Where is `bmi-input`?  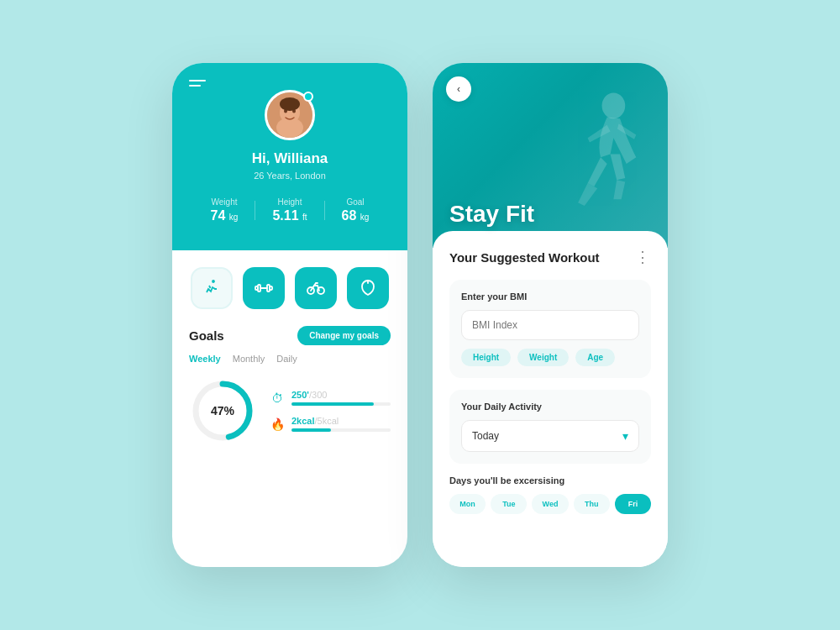 bmi-input is located at coordinates (550, 325).